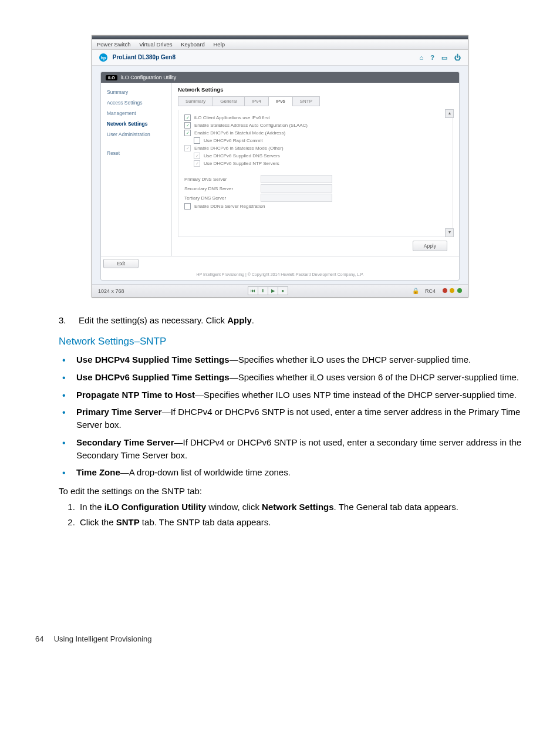 This screenshot has height=746, width=560. What do you see at coordinates (280, 45) in the screenshot?
I see `console-menubar: Power Switch Virtual Drives Keyboard Hel…` at bounding box center [280, 45].